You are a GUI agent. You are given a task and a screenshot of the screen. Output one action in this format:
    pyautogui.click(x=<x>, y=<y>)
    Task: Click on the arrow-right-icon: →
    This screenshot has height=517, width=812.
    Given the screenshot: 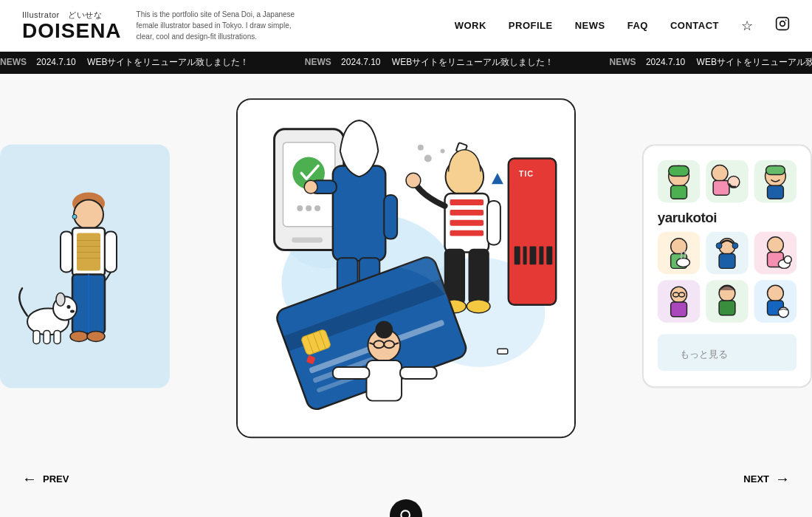 What is the action you would take?
    pyautogui.click(x=782, y=479)
    